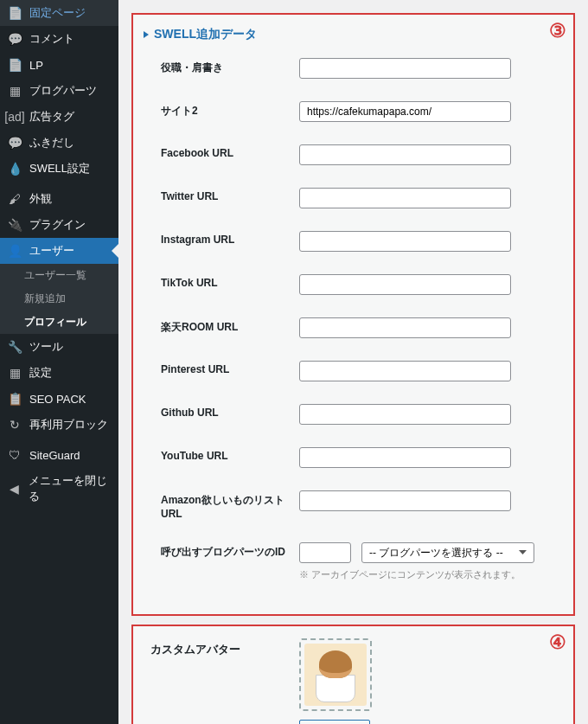  Describe the element at coordinates (59, 91) in the screenshot. I see `sidebar-item: ▦ブログパーツ` at that location.